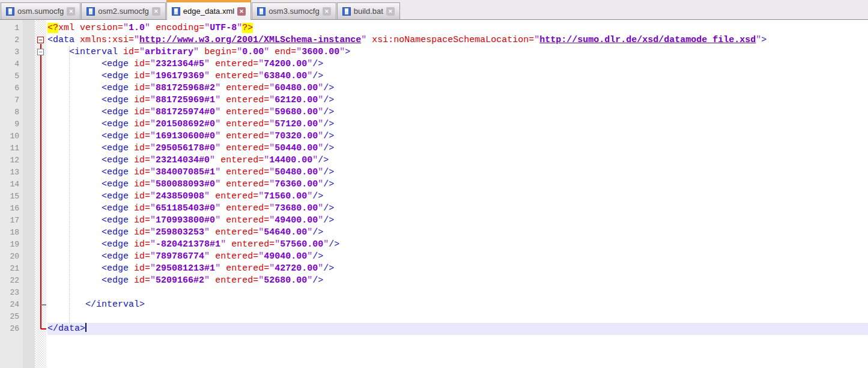  I want to click on code-line: <edge id="201508692#0" entered="57120.00…, so click(458, 124).